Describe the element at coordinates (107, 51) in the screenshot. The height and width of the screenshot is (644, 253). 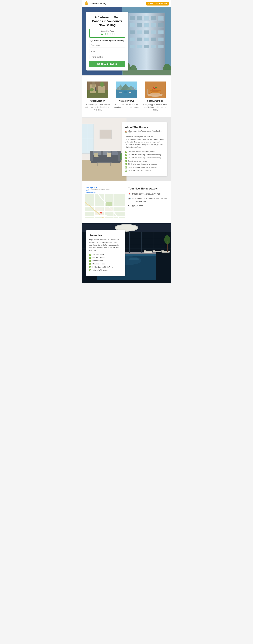
I see `email-input` at that location.